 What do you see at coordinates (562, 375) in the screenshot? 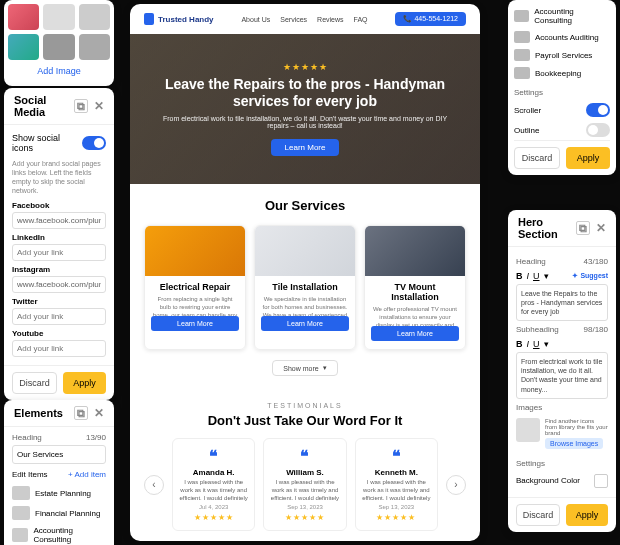
I see `subheading-textarea: From electrical work to tile installatio…` at bounding box center [562, 375].